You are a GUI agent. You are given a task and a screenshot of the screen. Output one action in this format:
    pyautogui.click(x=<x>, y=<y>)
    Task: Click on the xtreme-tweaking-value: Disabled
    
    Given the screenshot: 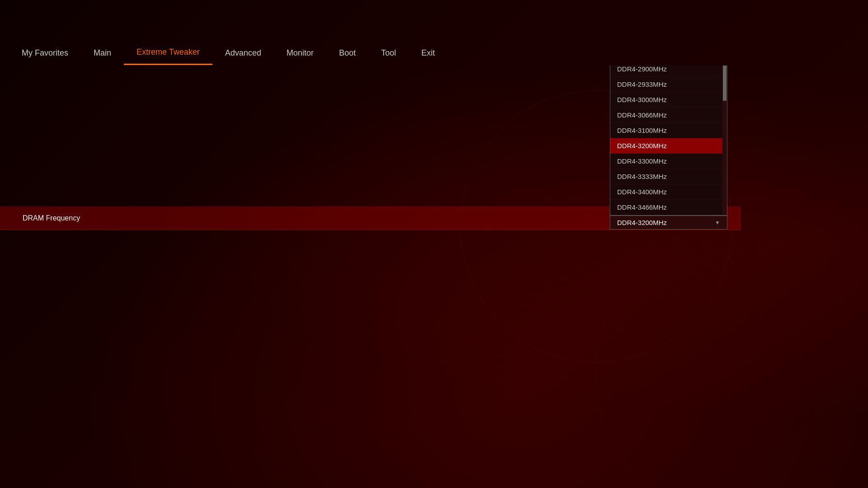 What is the action you would take?
    pyautogui.click(x=635, y=241)
    